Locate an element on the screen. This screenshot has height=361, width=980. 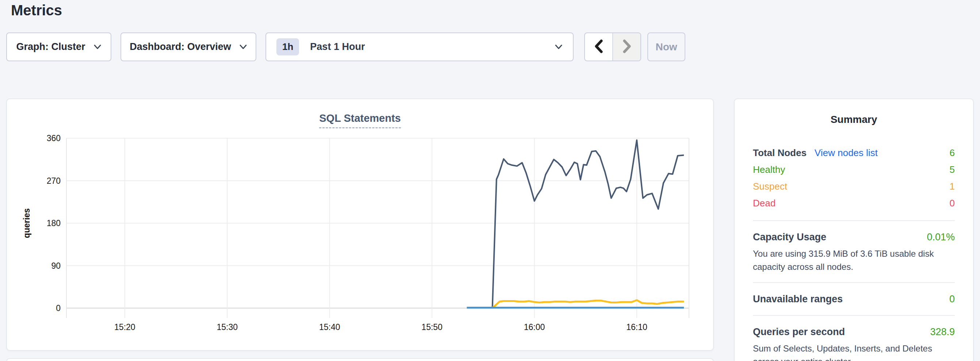
capacity-usage-label: Capacity Usage is located at coordinates (790, 237).